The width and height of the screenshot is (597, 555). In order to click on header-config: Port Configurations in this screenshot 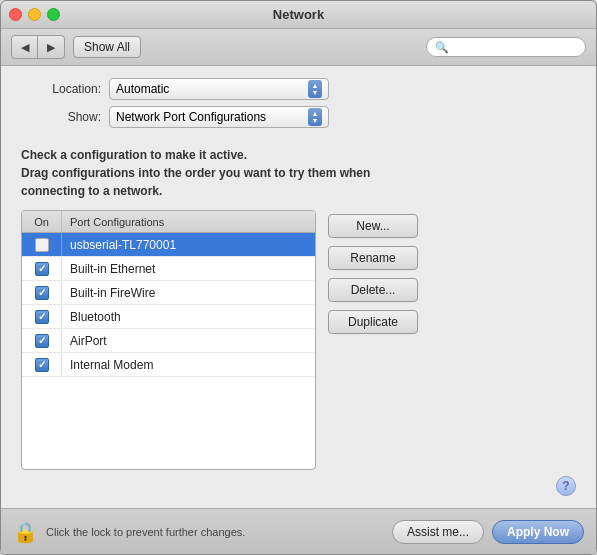, I will do `click(113, 222)`.